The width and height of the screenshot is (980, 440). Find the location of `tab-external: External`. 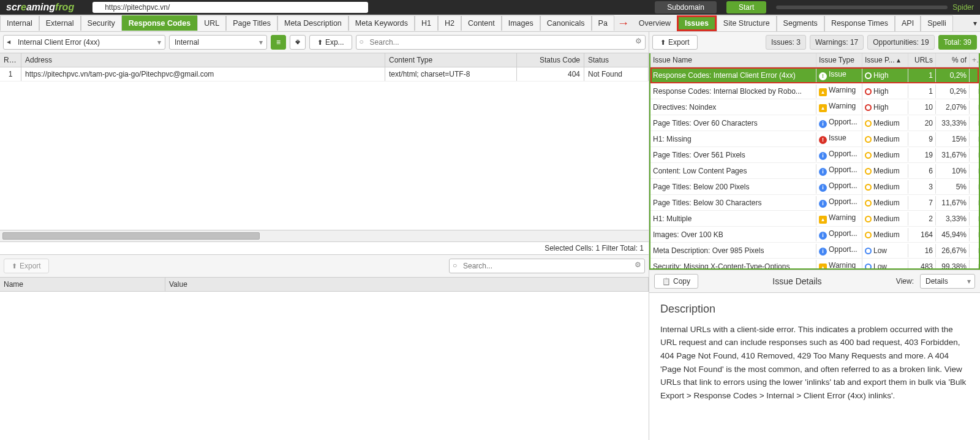

tab-external: External is located at coordinates (60, 23).